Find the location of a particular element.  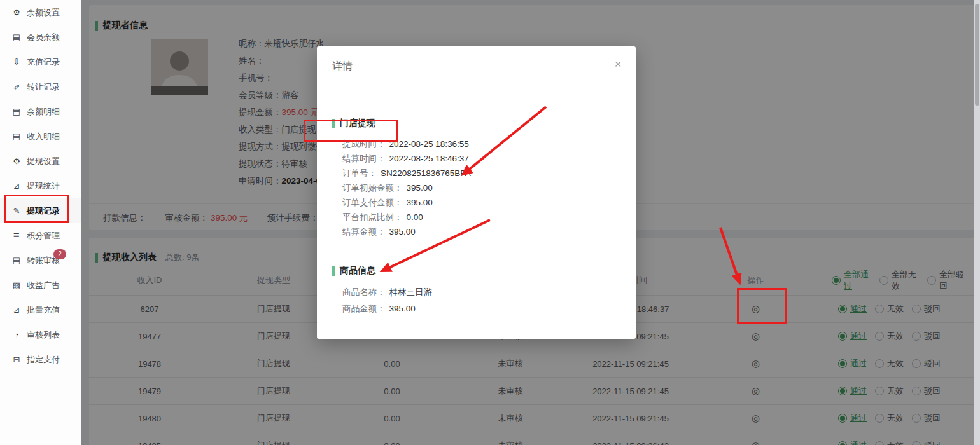

sidebar-item-balance-detail: ▤余额明细 is located at coordinates (41, 112).